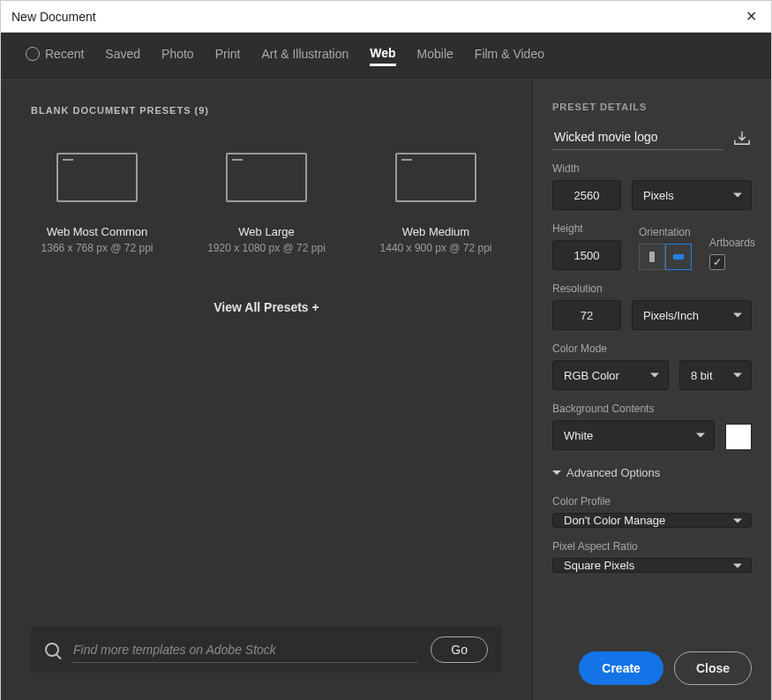  Describe the element at coordinates (702, 376) in the screenshot. I see `color-depth-value: 8 bit` at that location.